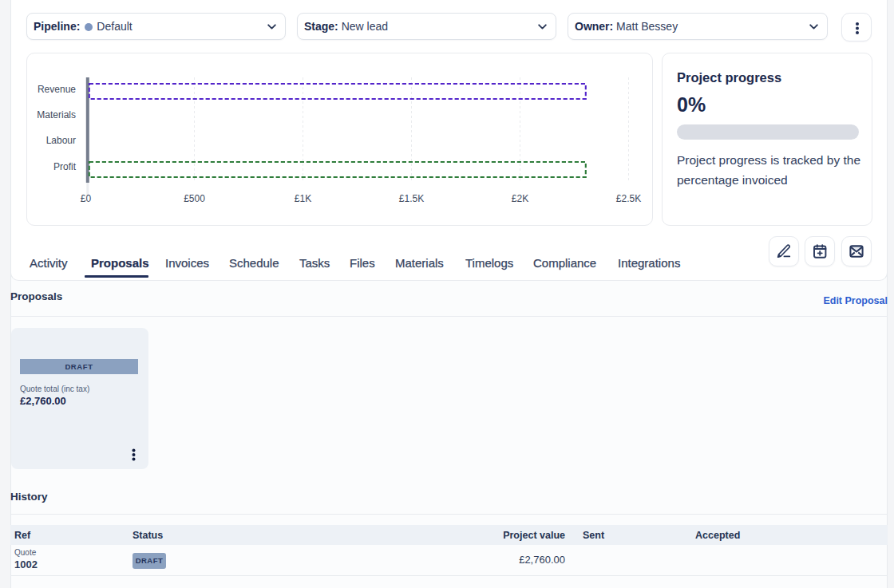  I want to click on svg-text: Materials, so click(56, 115).